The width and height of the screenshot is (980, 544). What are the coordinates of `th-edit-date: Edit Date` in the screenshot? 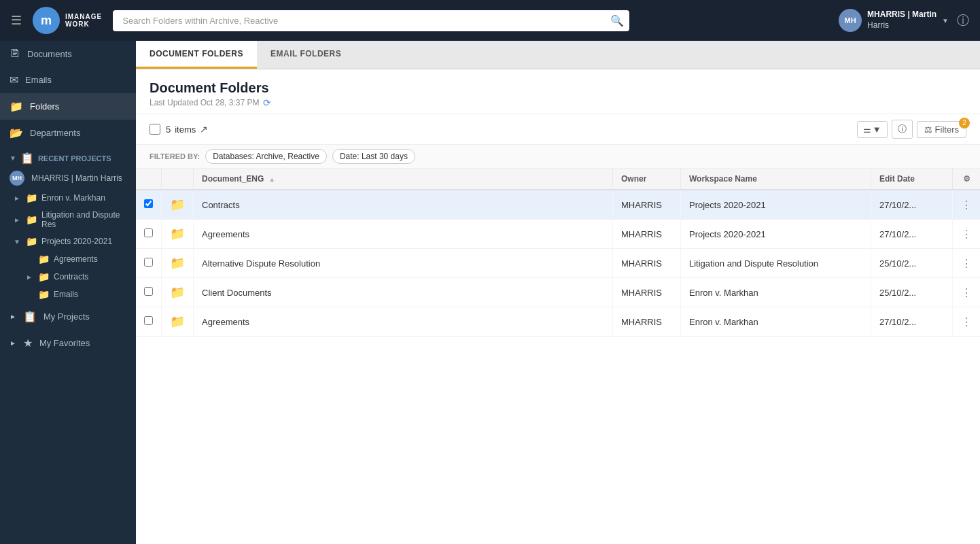 It's located at (912, 180).